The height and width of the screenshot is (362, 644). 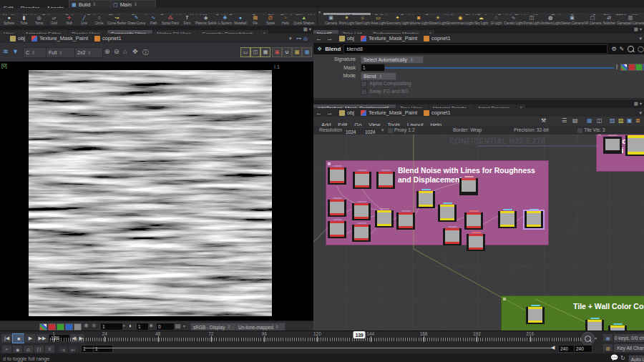 What do you see at coordinates (630, 120) in the screenshot?
I see `add-note-icon: ▣` at bounding box center [630, 120].